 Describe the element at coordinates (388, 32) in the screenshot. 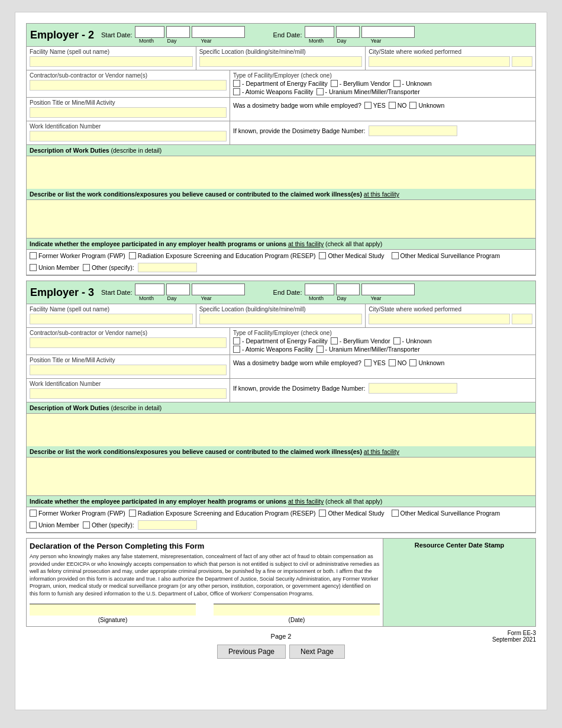

I see `employer-2-end-year` at that location.